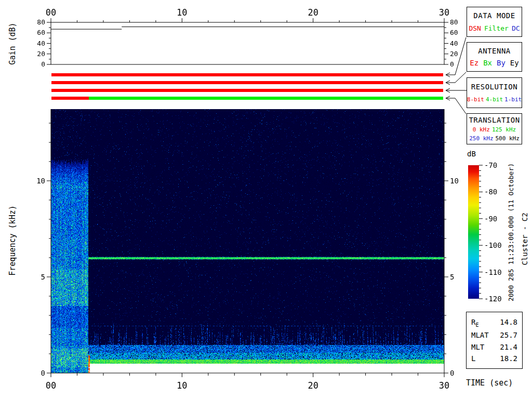 The height and width of the screenshot is (399, 532). What do you see at coordinates (444, 12) in the screenshot?
I see `time-tick-label-top: 30` at bounding box center [444, 12].